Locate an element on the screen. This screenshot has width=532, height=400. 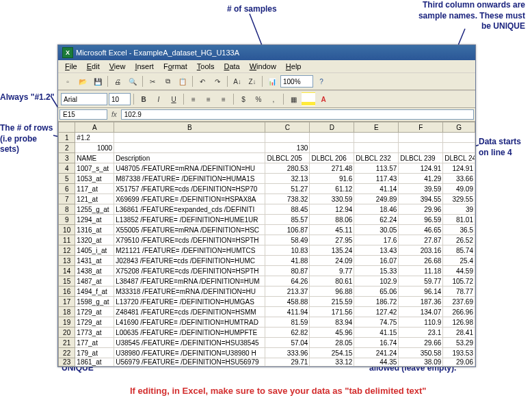
cell: 1316_at is located at coordinates (94, 230).